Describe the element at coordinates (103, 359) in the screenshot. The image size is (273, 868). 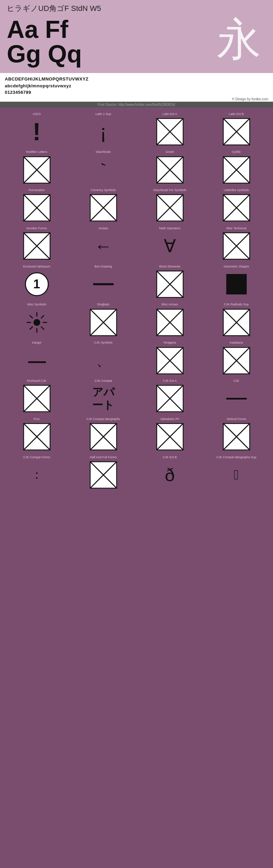
I see `grid-cell-6-1: CJK Symbols、` at that location.